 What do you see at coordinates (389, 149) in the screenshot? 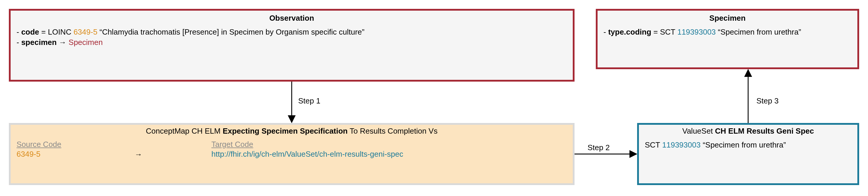
I see `target-col: Target Code http://fhir.ch/ig/ch-elm/Val…` at bounding box center [389, 149].